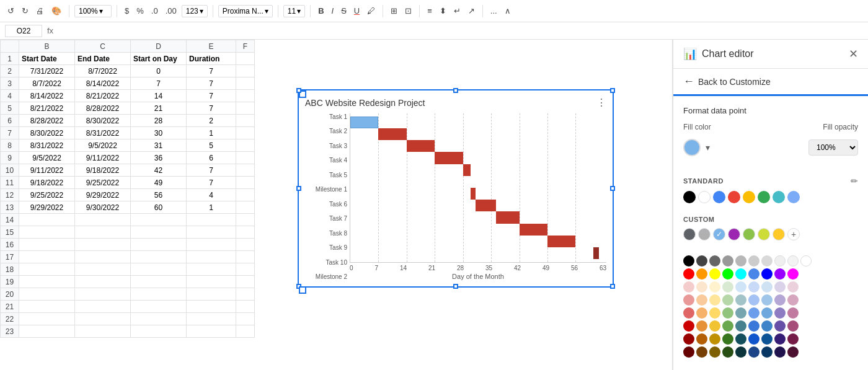 The image size is (868, 370). Describe the element at coordinates (195, 11) in the screenshot. I see `number-format-dropdown: 123 ▾` at that location.